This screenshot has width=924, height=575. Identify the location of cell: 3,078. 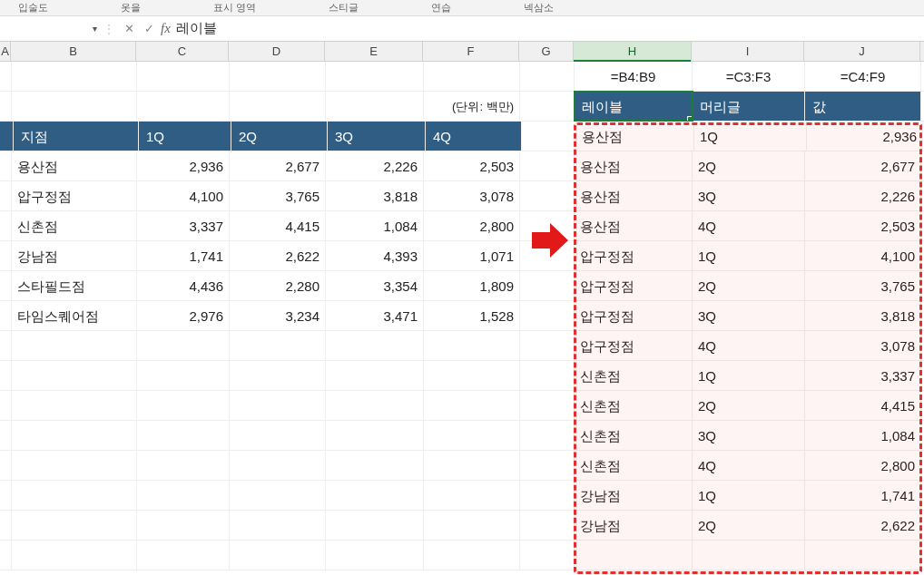
(472, 196).